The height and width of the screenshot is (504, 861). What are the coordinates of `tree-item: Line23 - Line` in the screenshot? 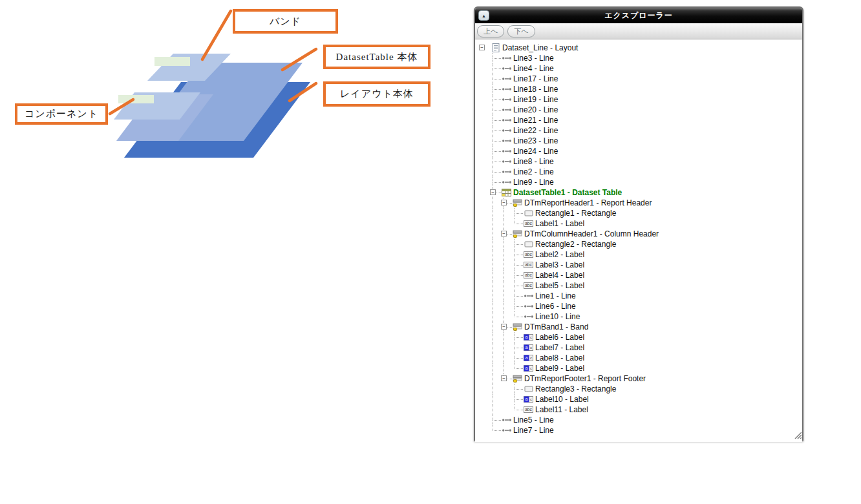 It's located at (641, 141).